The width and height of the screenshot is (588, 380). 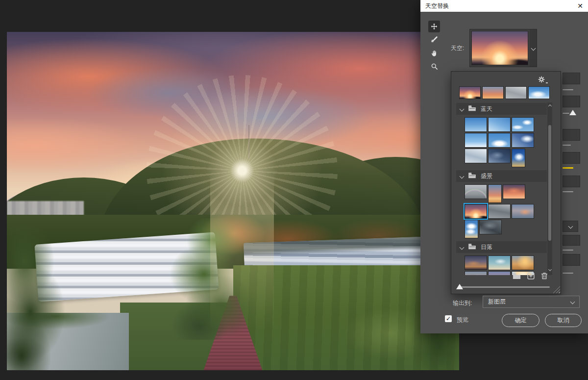 I want to click on sky-preview-dropdown, so click(x=503, y=48).